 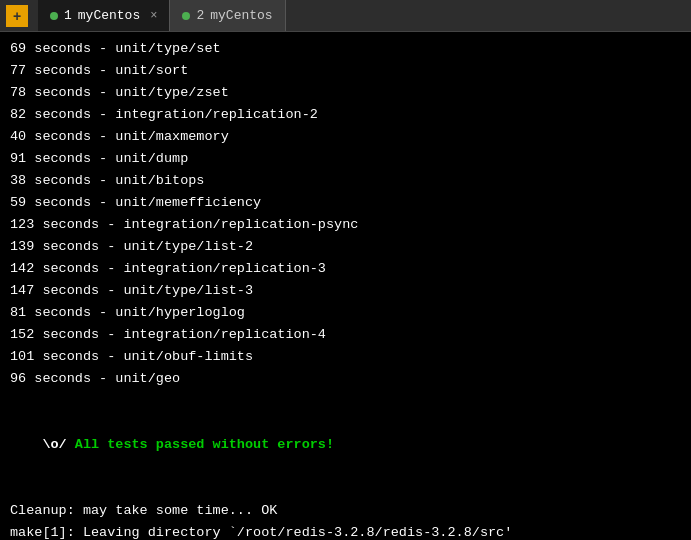 What do you see at coordinates (346, 93) in the screenshot?
I see `terminal-line: 78 seconds - unit/type/zset` at bounding box center [346, 93].